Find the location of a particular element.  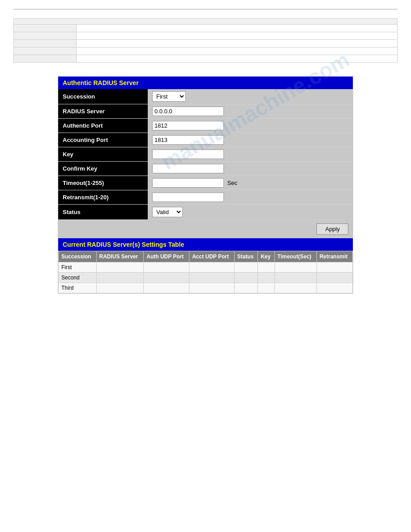

row1-radius-server is located at coordinates (120, 268).